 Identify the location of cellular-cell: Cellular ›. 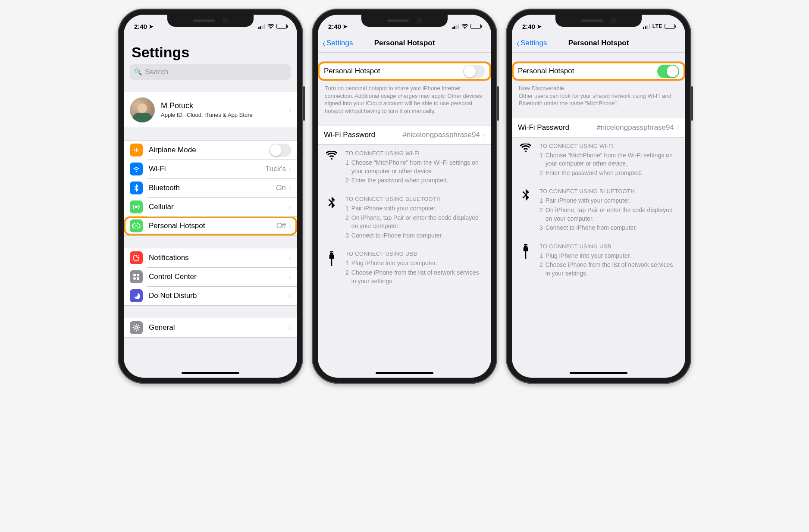
(210, 207).